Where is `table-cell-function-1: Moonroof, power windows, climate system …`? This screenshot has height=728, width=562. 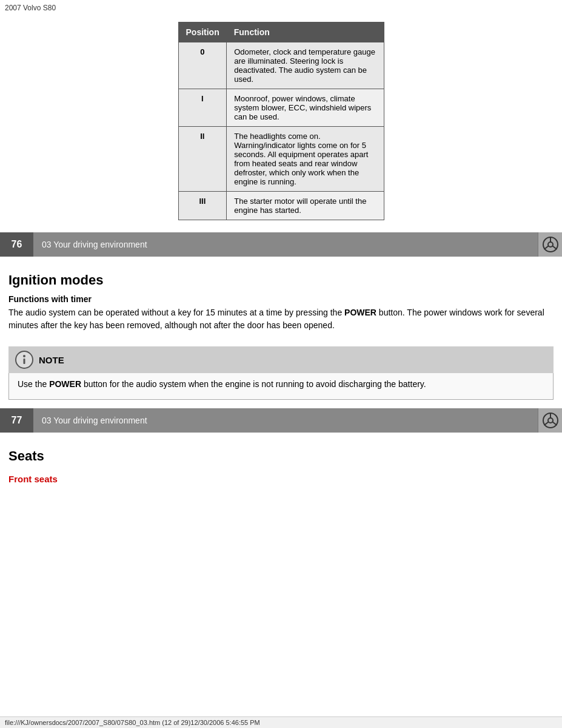 table-cell-function-1: Moonroof, power windows, climate system … is located at coordinates (306, 108).